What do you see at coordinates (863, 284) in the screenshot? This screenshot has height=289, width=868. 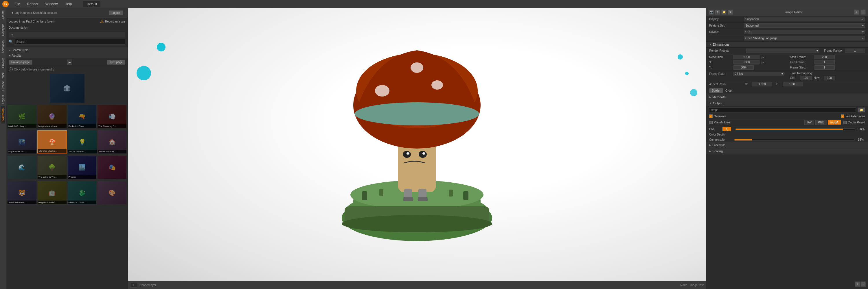 I see `panel-minus-btn: −` at bounding box center [863, 284].